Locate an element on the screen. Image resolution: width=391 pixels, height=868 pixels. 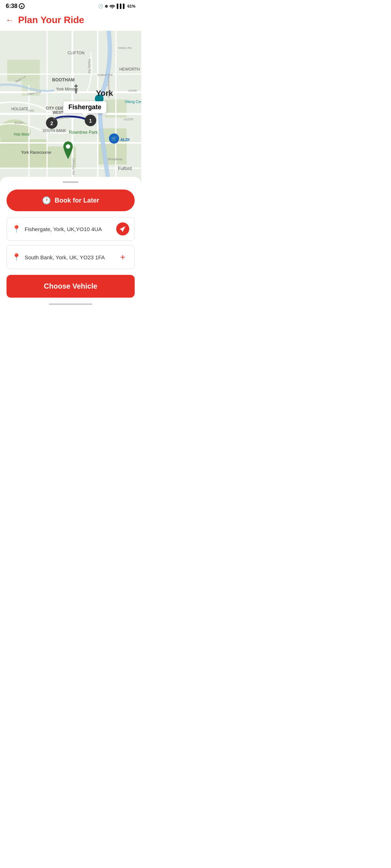
svg-text: 1 is located at coordinates (91, 121).